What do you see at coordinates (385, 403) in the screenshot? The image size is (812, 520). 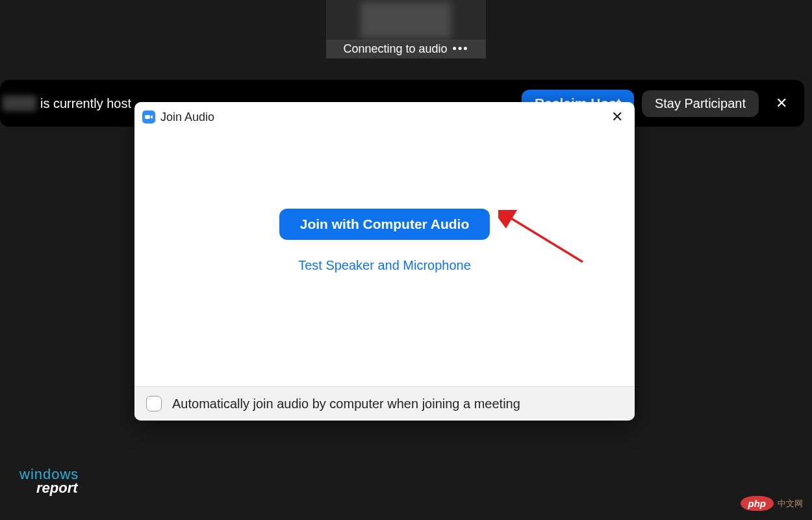 I see `dialog-footer: Automatically join audio by computer whe…` at bounding box center [385, 403].